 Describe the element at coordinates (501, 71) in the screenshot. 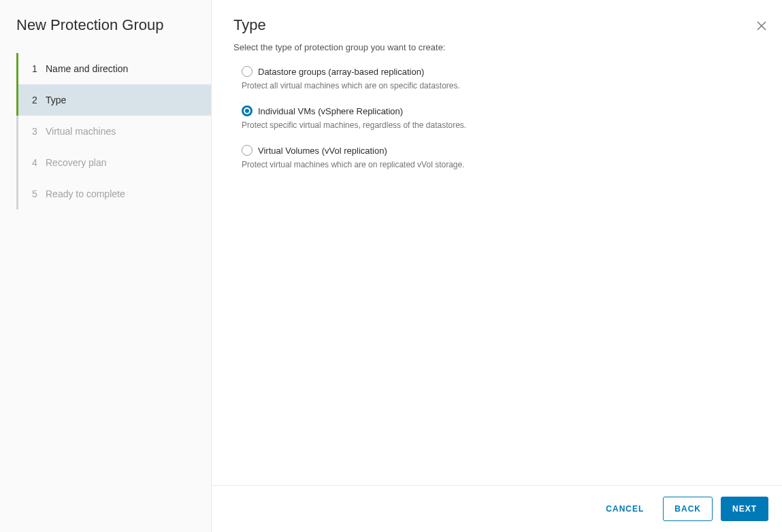

I see `option-datastore-groups-radio-row: Datastore groups (array-based replicatio…` at that location.